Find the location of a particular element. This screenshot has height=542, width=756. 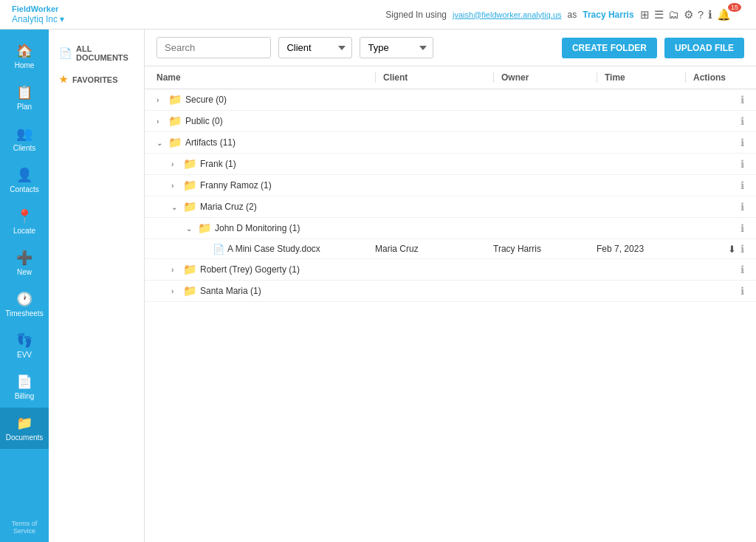

folder-artifacts-icon: 📁 is located at coordinates (176, 143).